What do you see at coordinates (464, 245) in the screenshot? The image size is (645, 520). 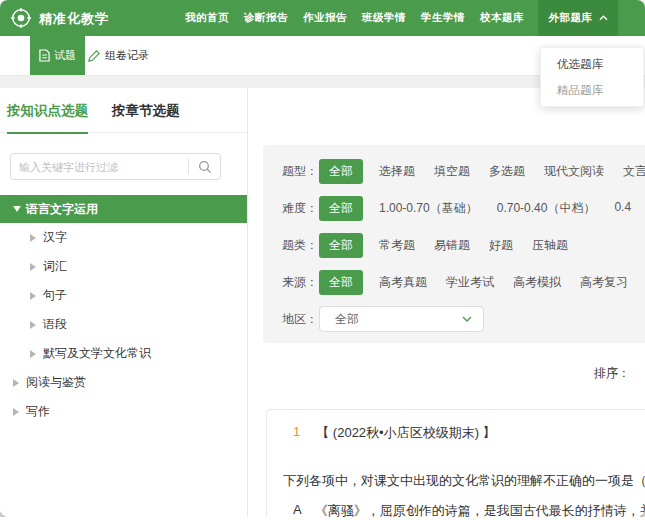 I see `filter-row-question-class: 题类： 全部 常考题 易错题 好题 压轴题` at bounding box center [464, 245].